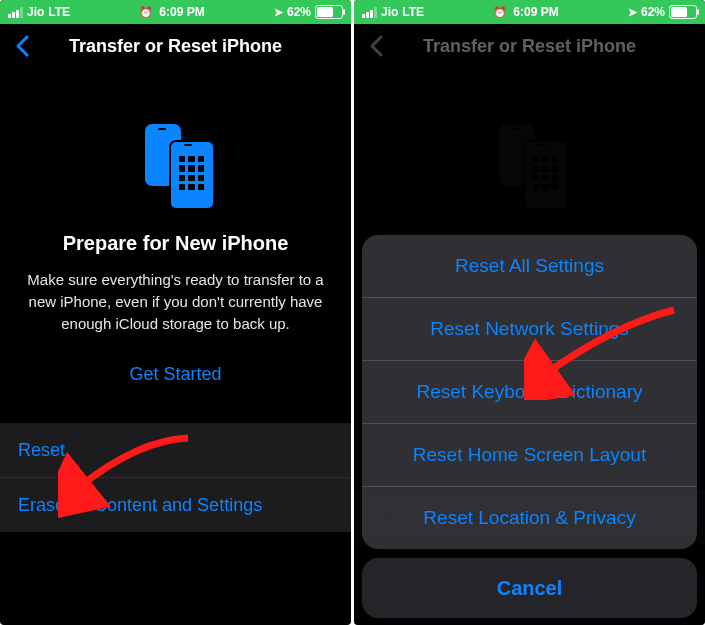 The image size is (705, 625). Describe the element at coordinates (22, 46) in the screenshot. I see `chevron-left-icon` at that location.